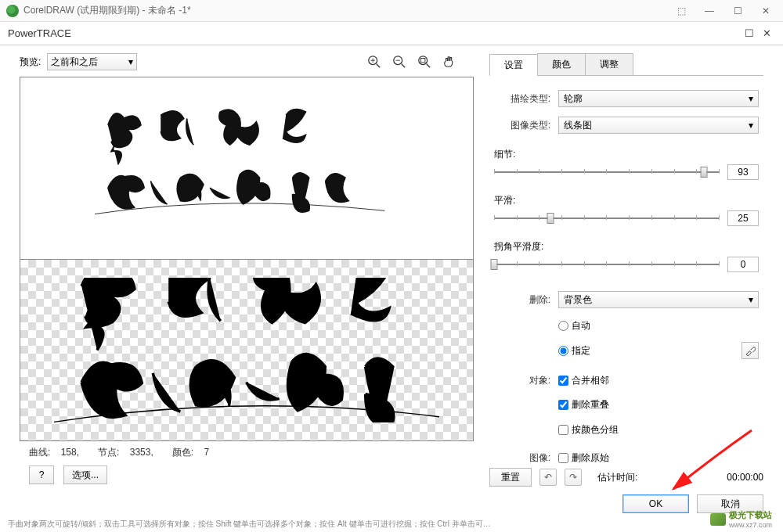 The height and width of the screenshot is (532, 783). What do you see at coordinates (247, 452) in the screenshot?
I see `stats-row: 曲线: 158, 节点: 3353, 颜色: 7` at bounding box center [247, 452].